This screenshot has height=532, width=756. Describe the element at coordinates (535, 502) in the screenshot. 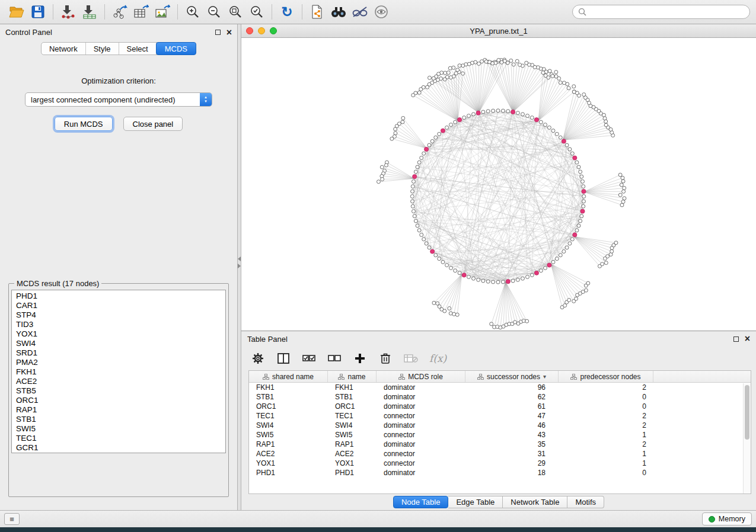

I see `tab-network-table: Network Table` at that location.